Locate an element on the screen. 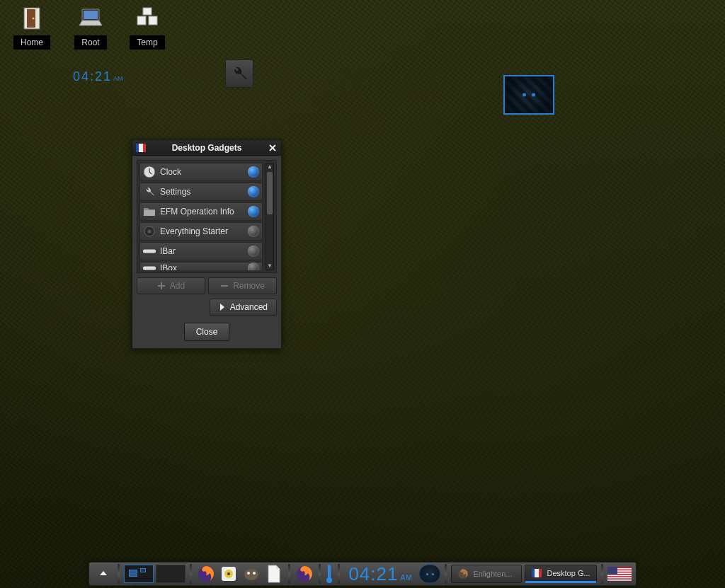  firefox-icon is located at coordinates (463, 574).